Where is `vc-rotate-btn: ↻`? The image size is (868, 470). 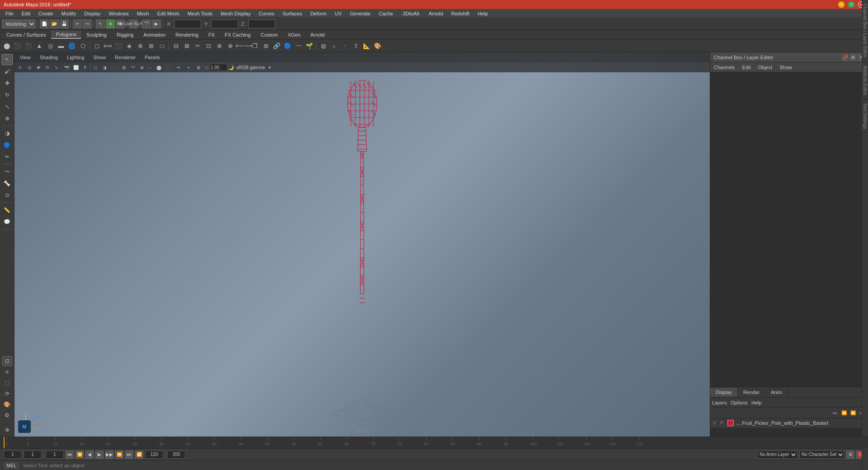 vc-rotate-btn: ↻ is located at coordinates (47, 67).